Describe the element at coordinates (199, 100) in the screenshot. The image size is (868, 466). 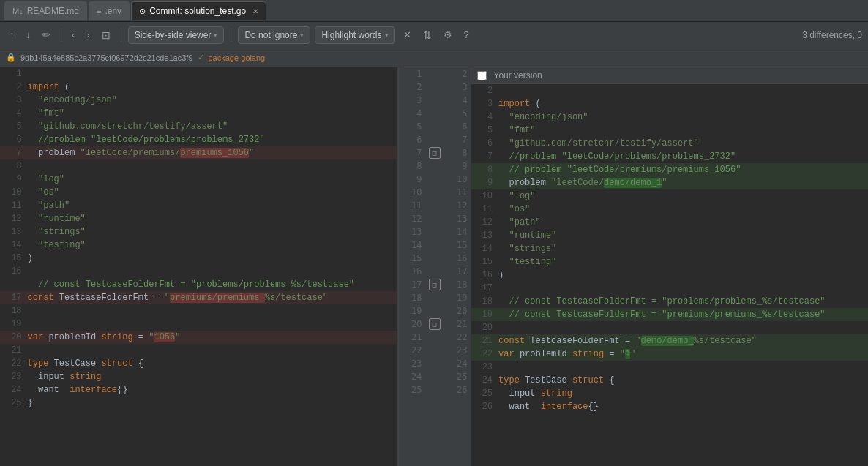
I see `table-row: 3 "encoding/json"` at that location.